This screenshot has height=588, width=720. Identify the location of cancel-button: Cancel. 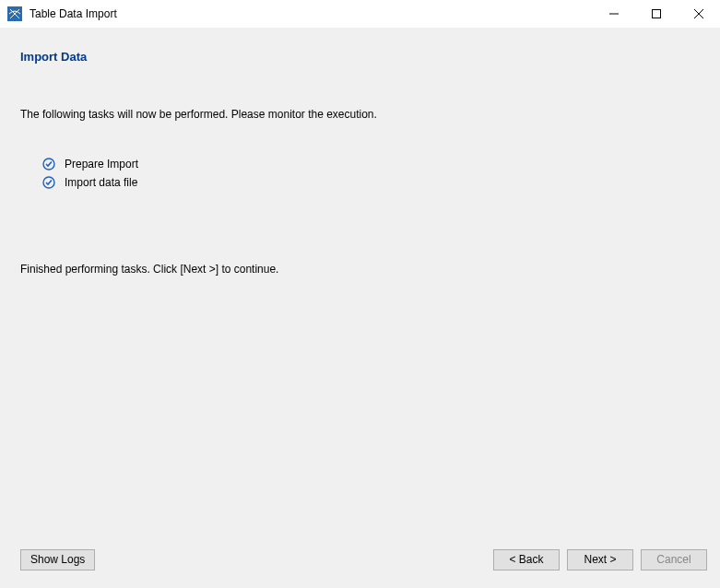
(674, 560).